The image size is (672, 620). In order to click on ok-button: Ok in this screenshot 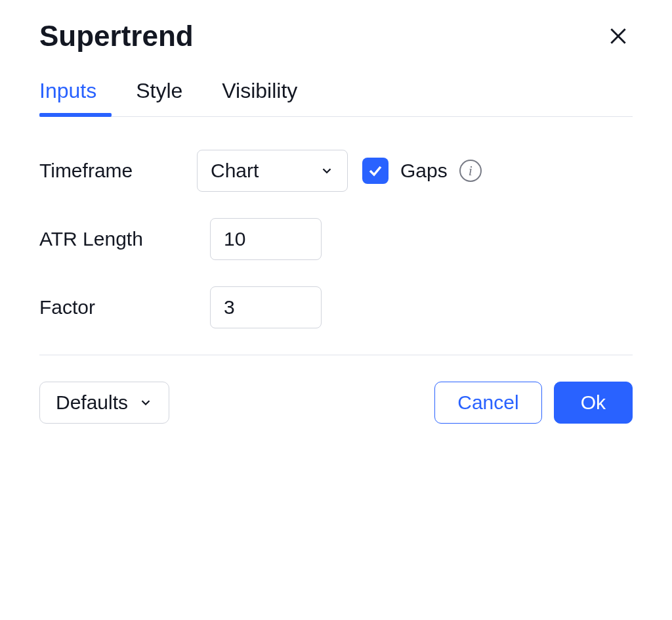, I will do `click(593, 403)`.